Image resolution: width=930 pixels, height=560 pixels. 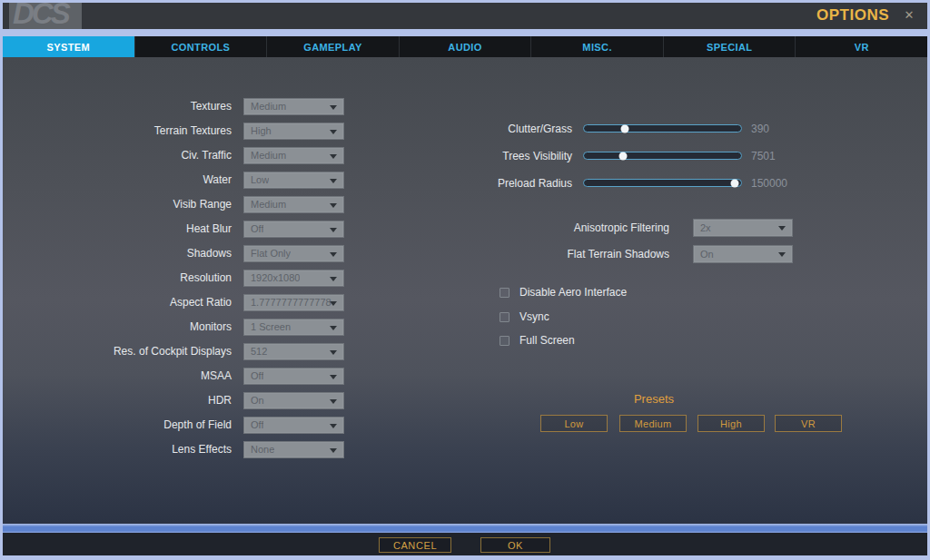 What do you see at coordinates (69, 47) in the screenshot?
I see `tab-system: SYSTEM` at bounding box center [69, 47].